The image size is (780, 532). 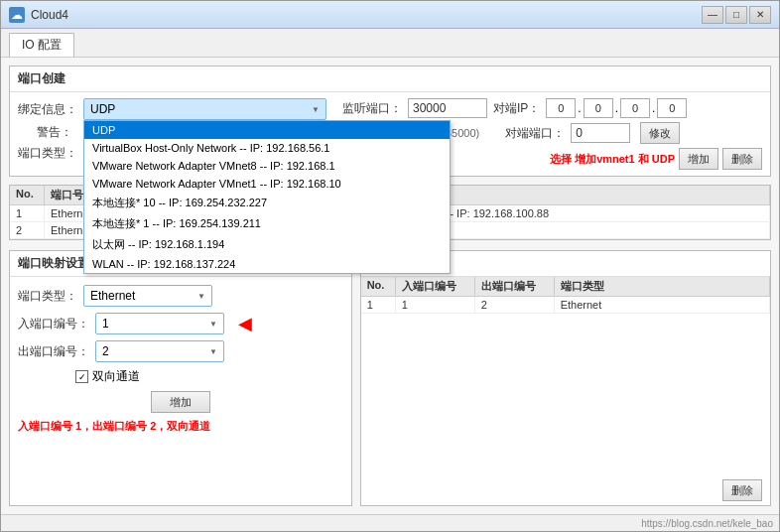 What do you see at coordinates (635, 108) in the screenshot?
I see `ip-seg-3: 0` at bounding box center [635, 108].